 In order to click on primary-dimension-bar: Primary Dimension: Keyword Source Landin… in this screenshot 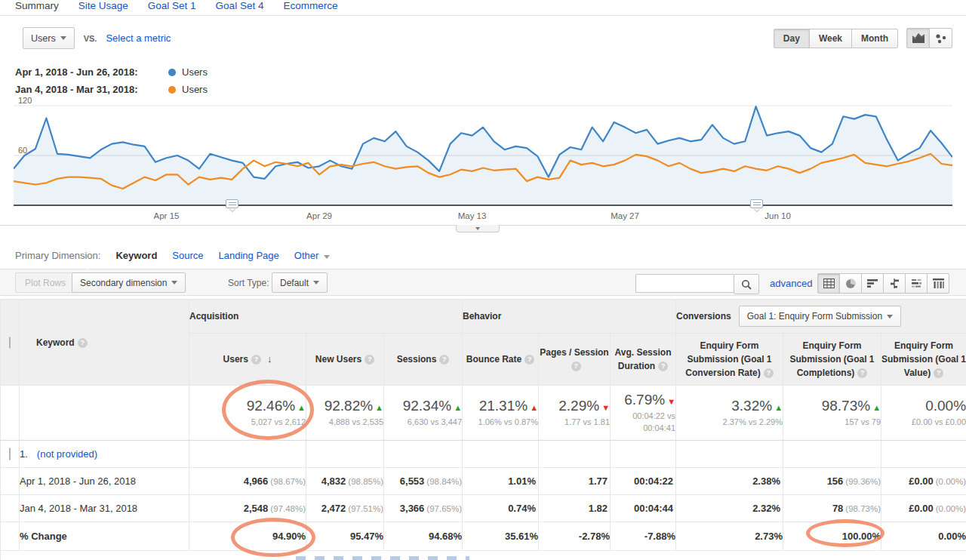, I will do `click(172, 255)`.